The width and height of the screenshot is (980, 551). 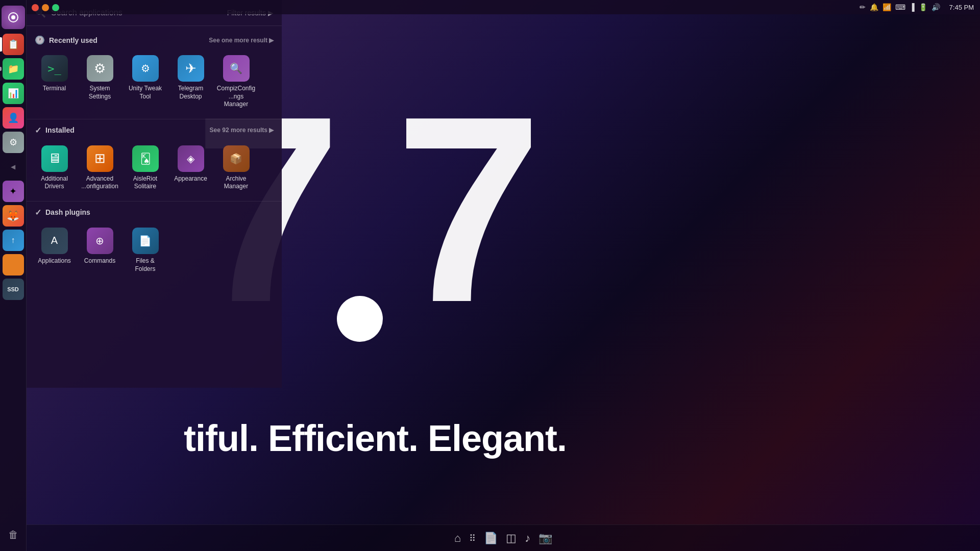 What do you see at coordinates (874, 7) in the screenshot?
I see `bell-icon: 🔔` at bounding box center [874, 7].